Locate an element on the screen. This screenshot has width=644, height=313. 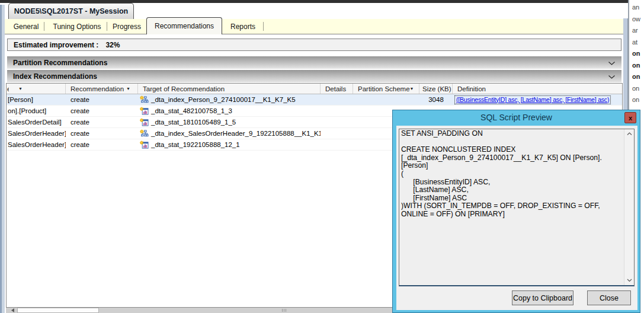
copy-to-clipboard-button: Copy to Clipboard is located at coordinates (543, 298).